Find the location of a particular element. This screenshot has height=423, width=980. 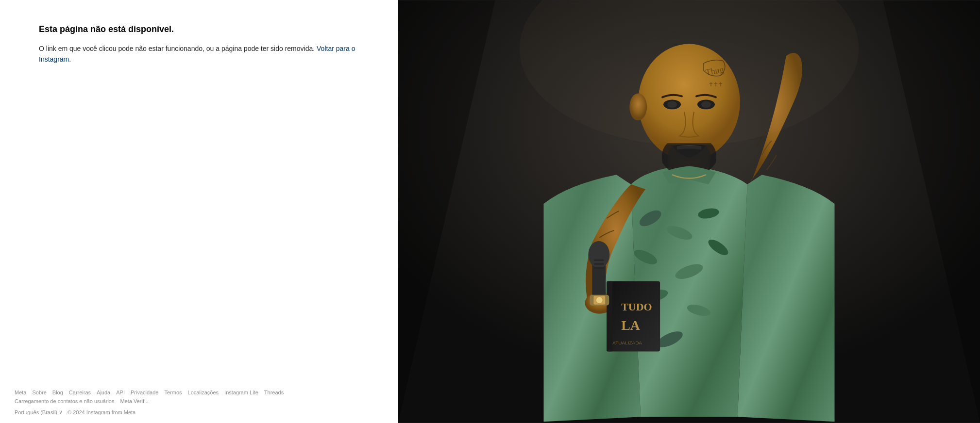

language-selector: Português (Brasil) ∨ is located at coordinates (39, 412).